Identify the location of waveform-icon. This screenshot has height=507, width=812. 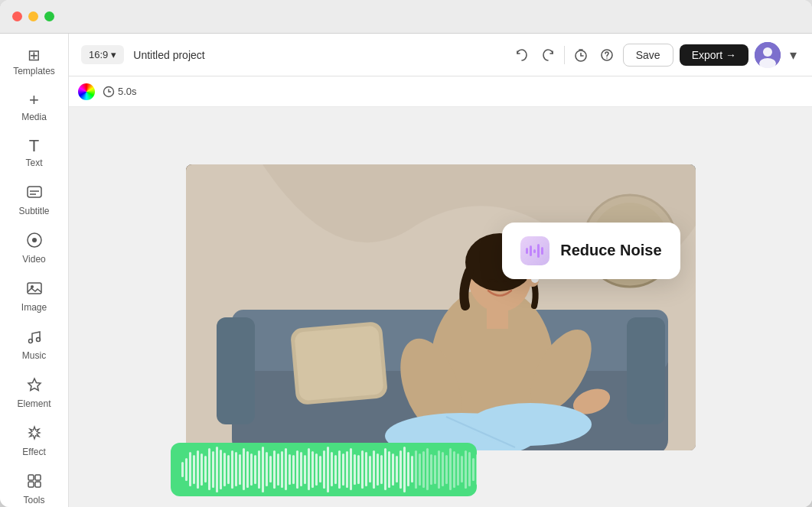
(535, 251).